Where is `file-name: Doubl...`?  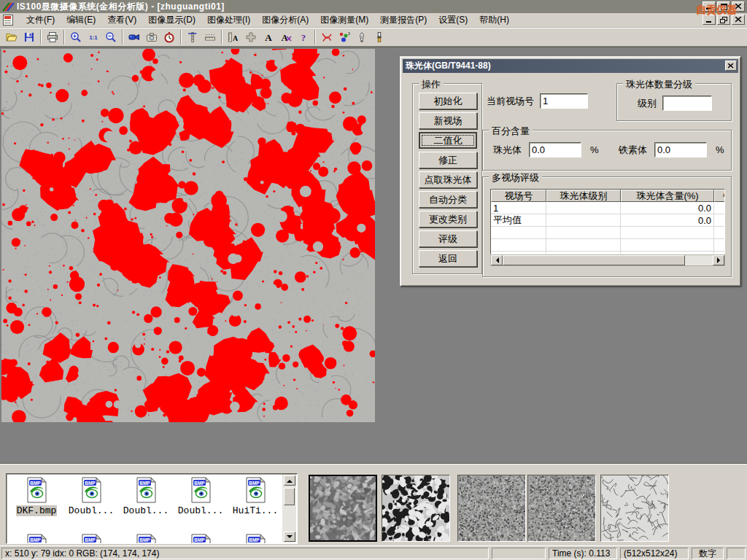
file-name: Doubl... is located at coordinates (201, 510).